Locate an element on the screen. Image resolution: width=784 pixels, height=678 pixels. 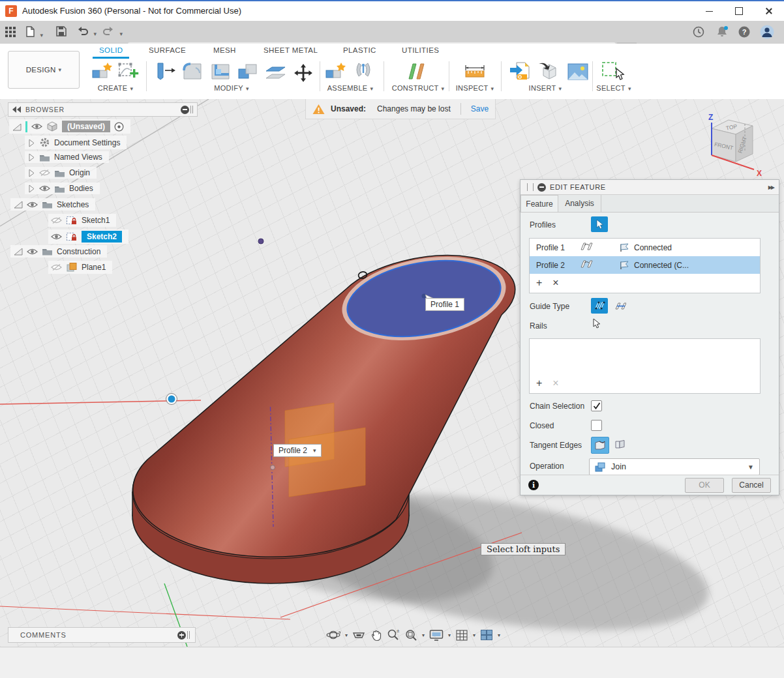
remove-rail-button: × is located at coordinates (556, 383).